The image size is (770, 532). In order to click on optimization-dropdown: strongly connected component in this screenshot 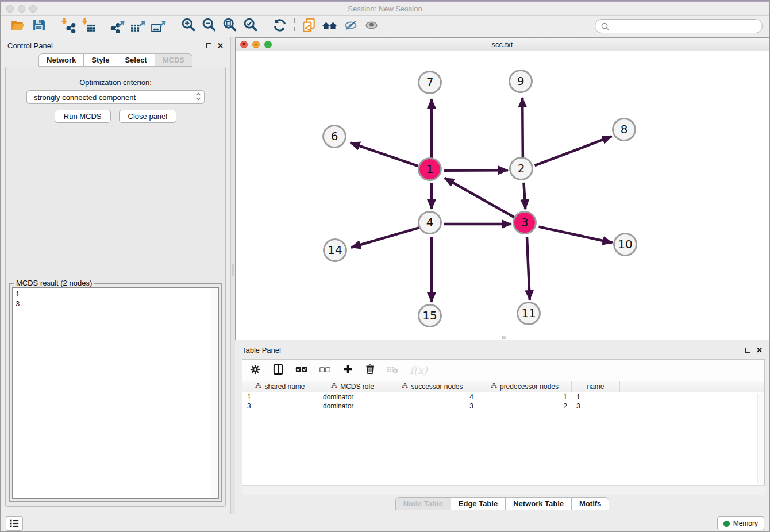, I will do `click(116, 97)`.